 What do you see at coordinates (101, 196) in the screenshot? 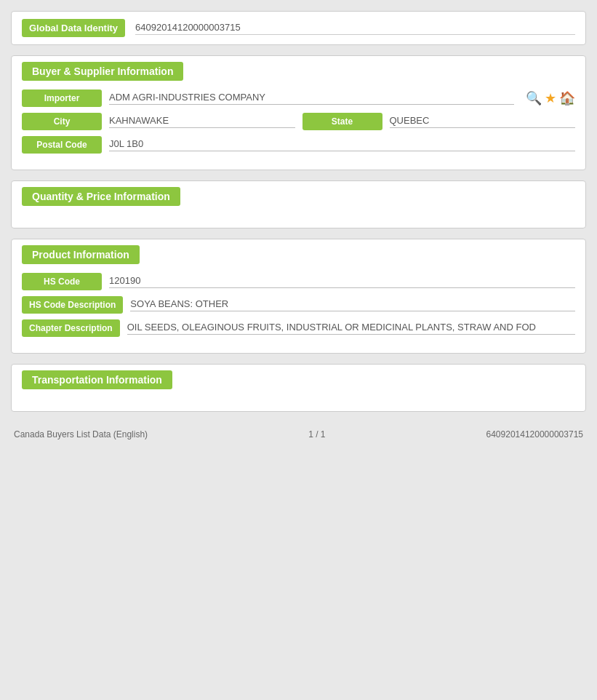
I see `quantity-price-header: Quantity & Price Information` at bounding box center [101, 196].